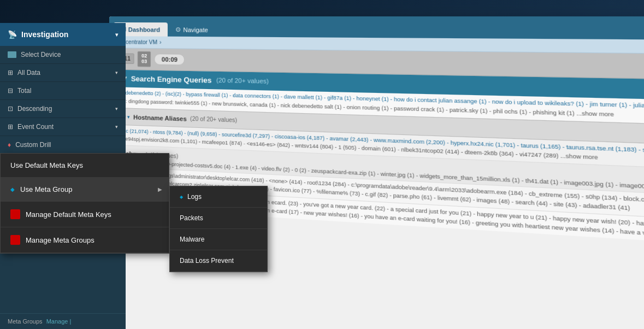 This screenshot has width=644, height=329. I want to click on sidebar-chevron: ▾, so click(117, 35).